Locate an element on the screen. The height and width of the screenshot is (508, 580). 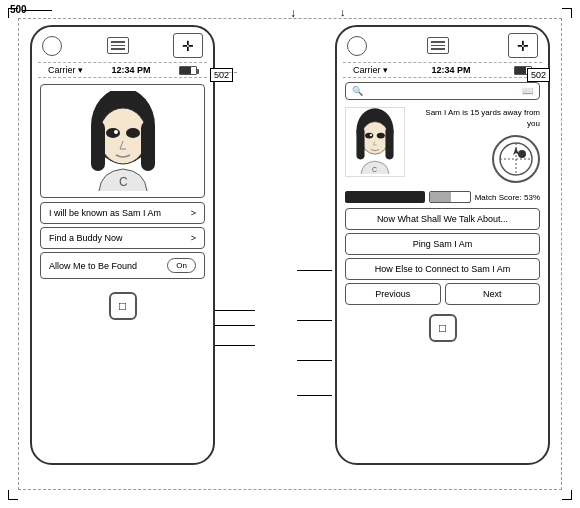
arrows-icon-right: ✛ is located at coordinates (523, 46).